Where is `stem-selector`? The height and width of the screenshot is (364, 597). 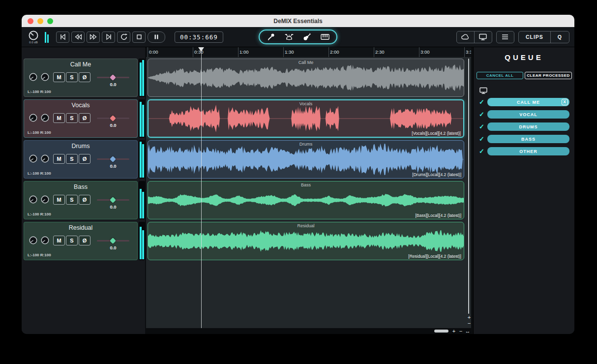 stem-selector is located at coordinates (298, 37).